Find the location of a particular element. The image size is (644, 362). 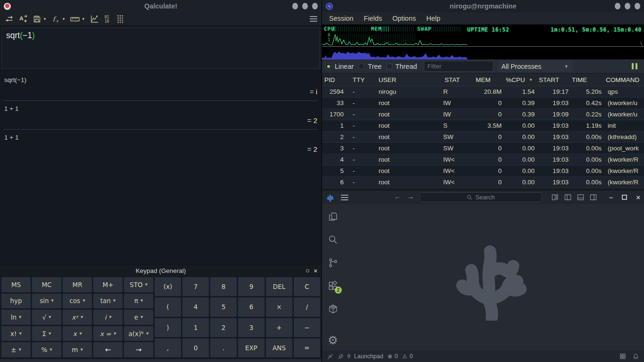

key-): ) is located at coordinates (168, 328).